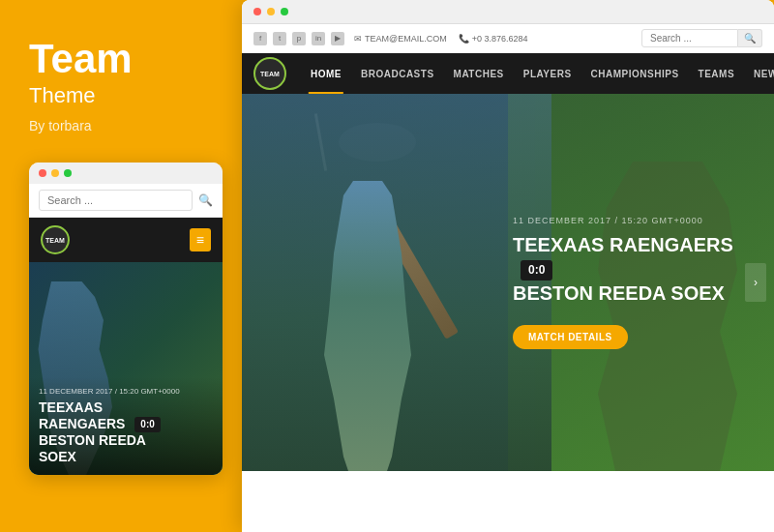 Image resolution: width=774 pixels, height=532 pixels. I want to click on nav-item-news: NEWS, so click(759, 74).